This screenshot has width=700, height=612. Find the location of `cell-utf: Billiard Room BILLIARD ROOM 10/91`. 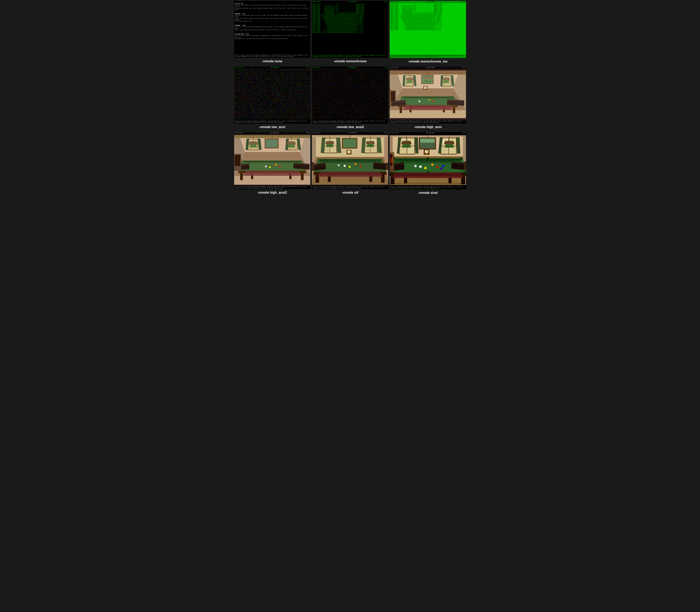

cell-utf: Billiard Room BILLIARD ROOM 10/91 is located at coordinates (350, 164).